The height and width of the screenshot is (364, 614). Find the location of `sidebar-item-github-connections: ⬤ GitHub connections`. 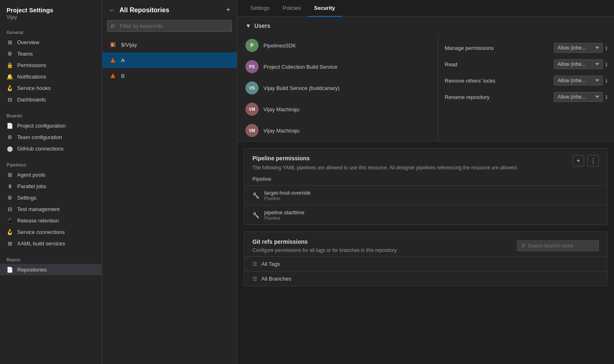

sidebar-item-github-connections: ⬤ GitHub connections is located at coordinates (51, 148).